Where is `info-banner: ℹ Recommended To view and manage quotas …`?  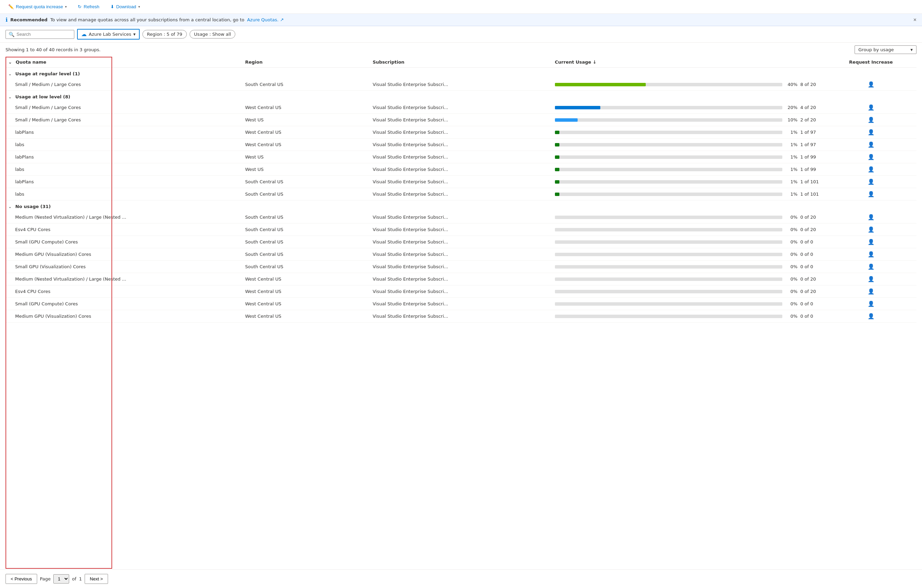
info-banner: ℹ Recommended To view and manage quotas … is located at coordinates (461, 20).